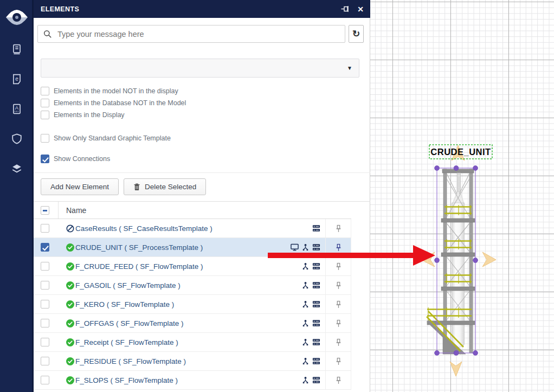 This screenshot has height=392, width=554. Describe the element at coordinates (489, 259) in the screenshot. I see `flow-arrow-right` at that location.